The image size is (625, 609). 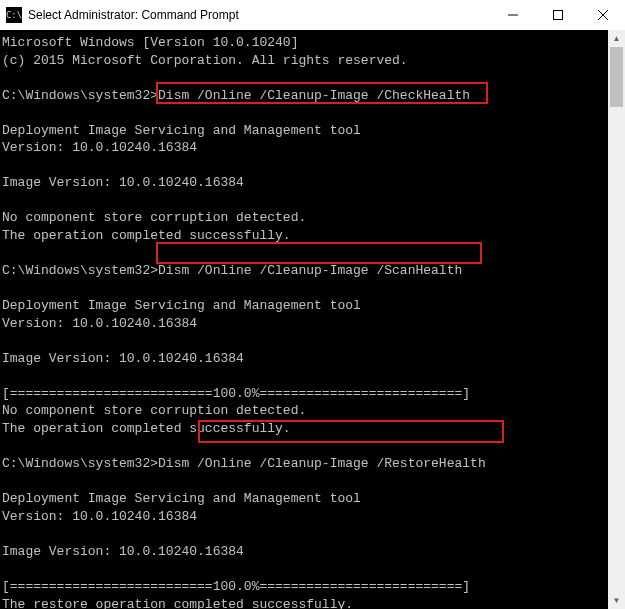 I want to click on terminal-line: (c) 2015 Microsoft Corporation. All righ…, so click(x=312, y=61).